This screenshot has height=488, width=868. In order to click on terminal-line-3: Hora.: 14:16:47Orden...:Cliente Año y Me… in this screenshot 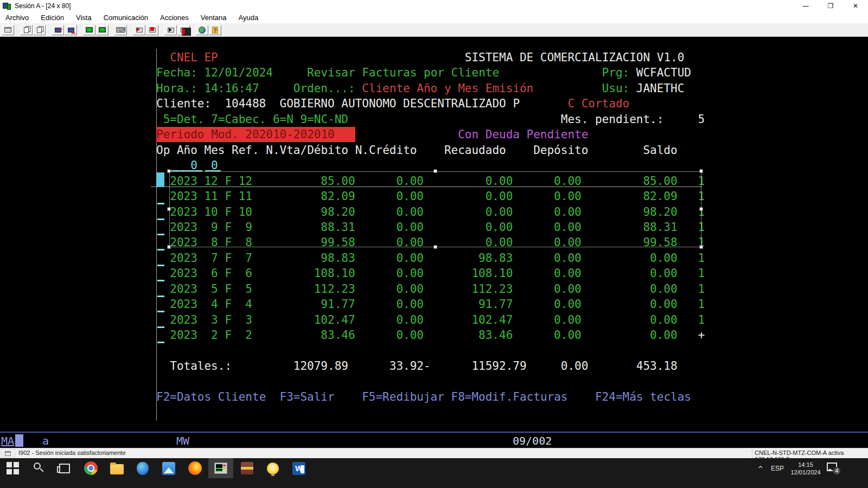, I will do `click(512, 88)`.